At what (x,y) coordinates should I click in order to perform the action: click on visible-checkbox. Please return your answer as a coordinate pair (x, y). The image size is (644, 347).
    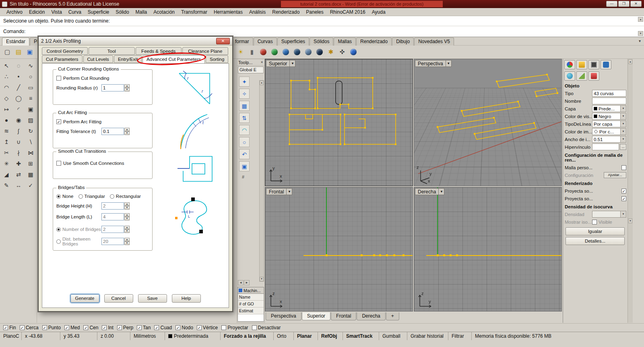
    Looking at the image, I should click on (594, 222).